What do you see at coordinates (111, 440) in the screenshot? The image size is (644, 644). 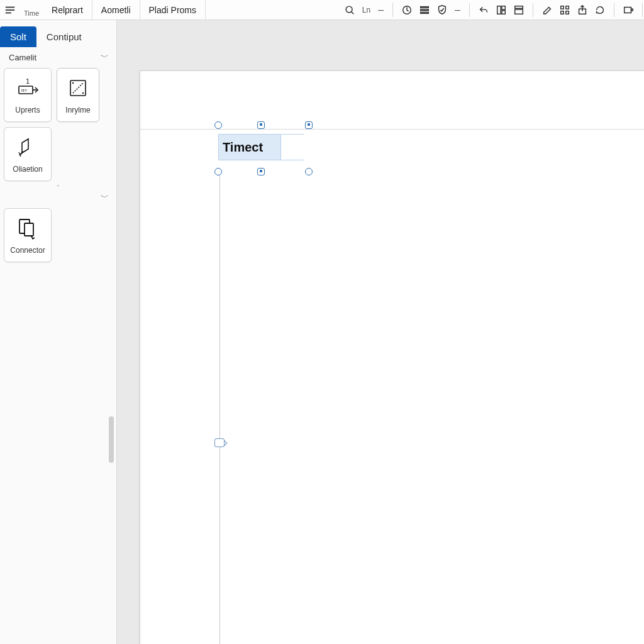 I see `sidebar-scrollbar-thumb` at bounding box center [111, 440].